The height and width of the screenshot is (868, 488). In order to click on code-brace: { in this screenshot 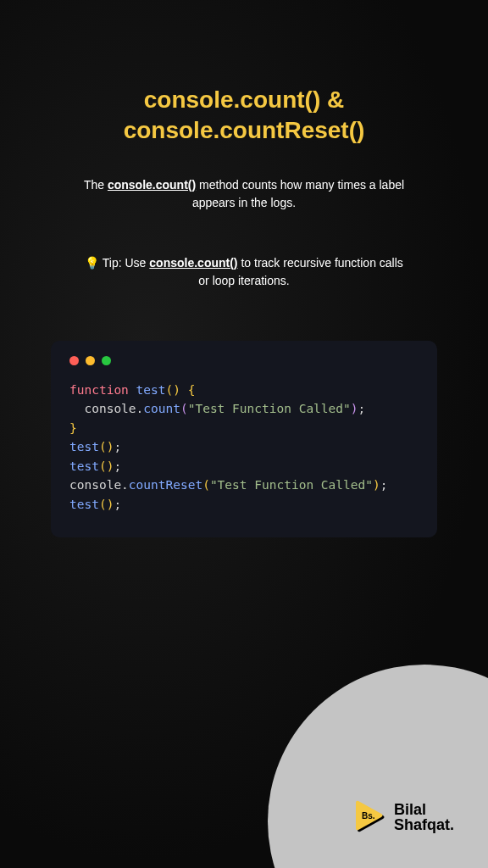, I will do `click(188, 390)`.